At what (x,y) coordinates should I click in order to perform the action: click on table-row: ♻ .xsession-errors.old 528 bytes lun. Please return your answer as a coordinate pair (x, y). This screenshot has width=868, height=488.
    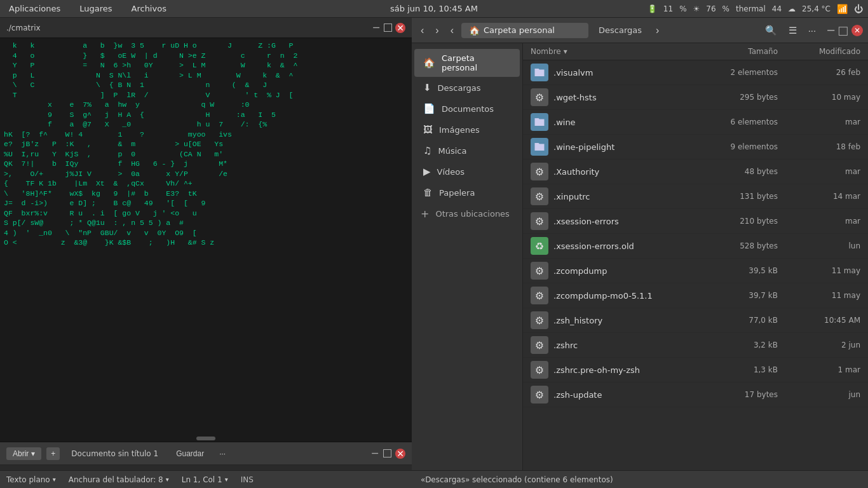
    Looking at the image, I should click on (695, 247).